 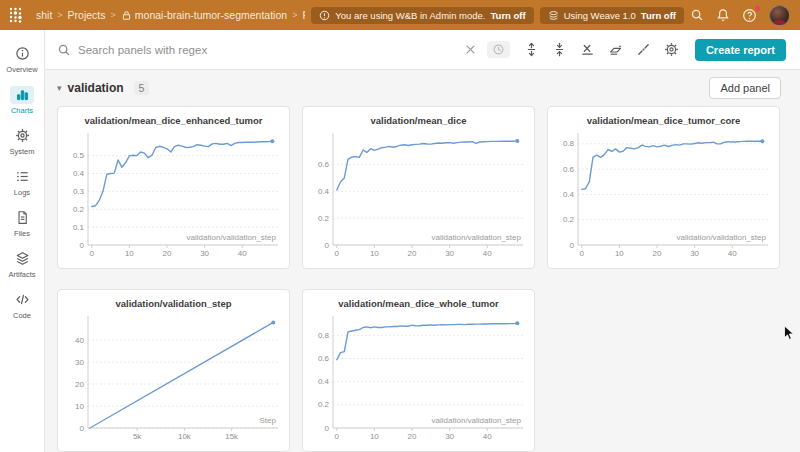 What do you see at coordinates (266, 50) in the screenshot?
I see `search-panels-input` at bounding box center [266, 50].